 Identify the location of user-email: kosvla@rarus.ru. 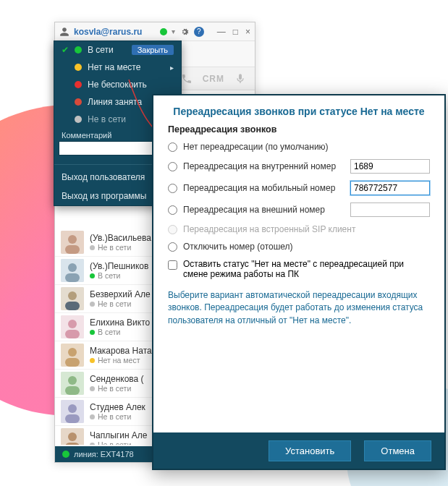
(114, 32).